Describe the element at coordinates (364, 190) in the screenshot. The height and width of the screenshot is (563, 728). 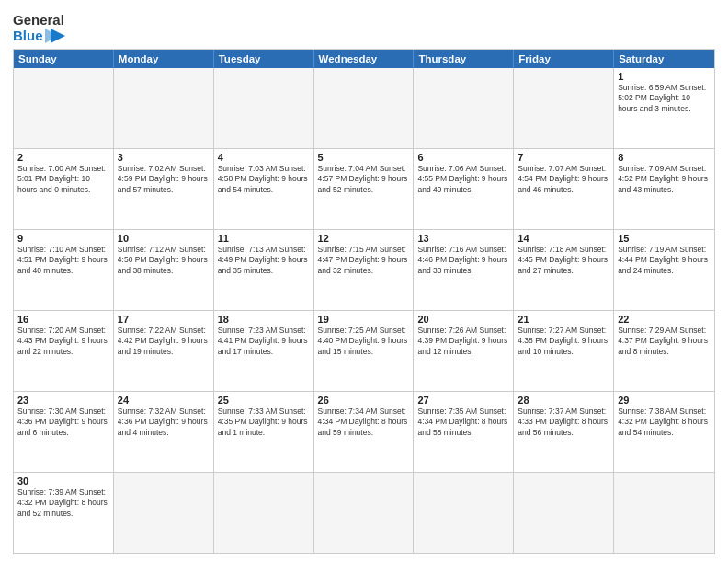
I see `calendar-cell: 5Sunrise: 7:04 AM Sunset: 4:57 PM Daylig…` at that location.